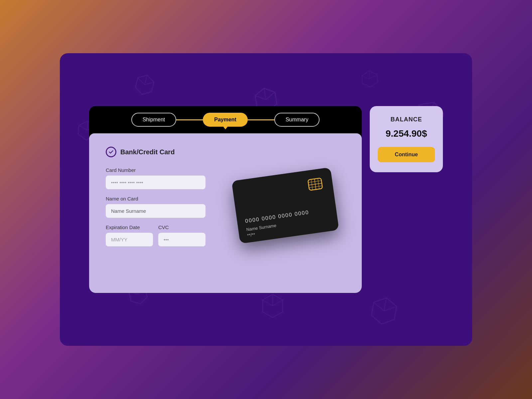 The width and height of the screenshot is (532, 399). What do you see at coordinates (156, 207) in the screenshot?
I see `name-group: Name on Card` at bounding box center [156, 207].